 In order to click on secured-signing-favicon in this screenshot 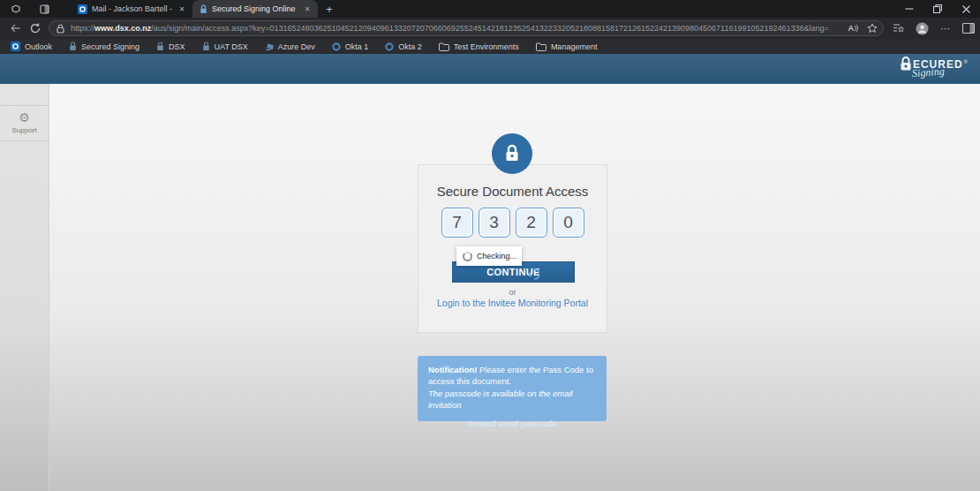, I will do `click(203, 9)`.